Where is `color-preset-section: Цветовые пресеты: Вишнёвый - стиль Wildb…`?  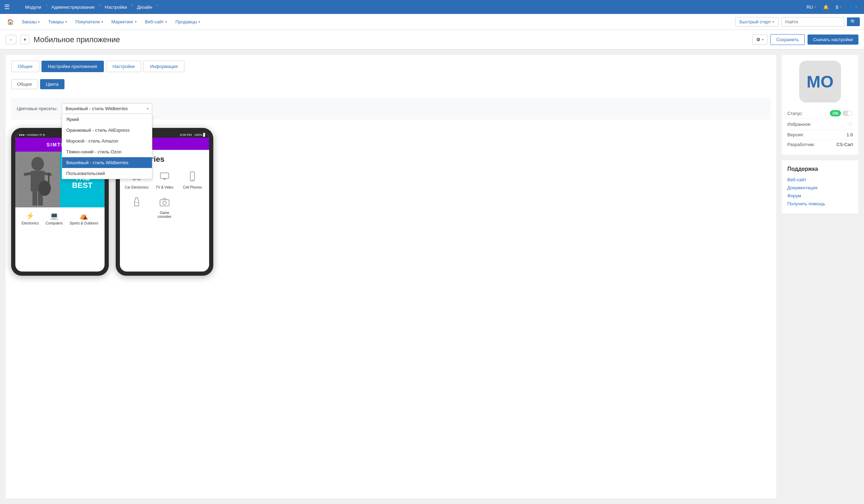 color-preset-section: Цветовые пресеты: Вишнёвый - стиль Wildb… is located at coordinates (391, 109).